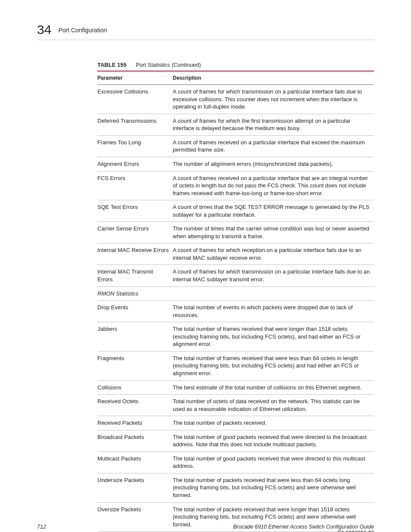  What do you see at coordinates (236, 388) in the screenshot?
I see `table-row: CollisionsThe best estimate of the total…` at bounding box center [236, 388].